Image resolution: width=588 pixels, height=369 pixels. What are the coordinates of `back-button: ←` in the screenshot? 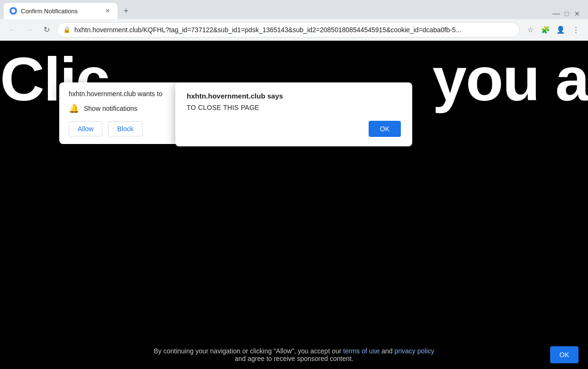 It's located at (12, 30).